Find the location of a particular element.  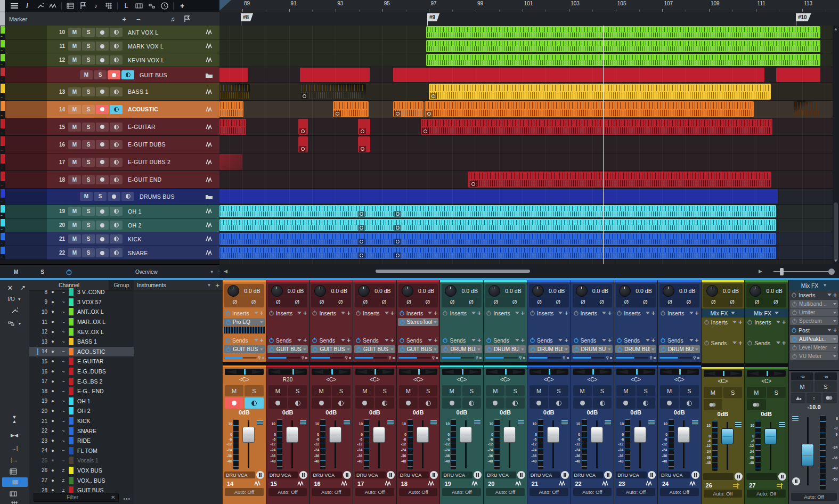

track-row: ~19MSOH 1 is located at coordinates (110, 212).